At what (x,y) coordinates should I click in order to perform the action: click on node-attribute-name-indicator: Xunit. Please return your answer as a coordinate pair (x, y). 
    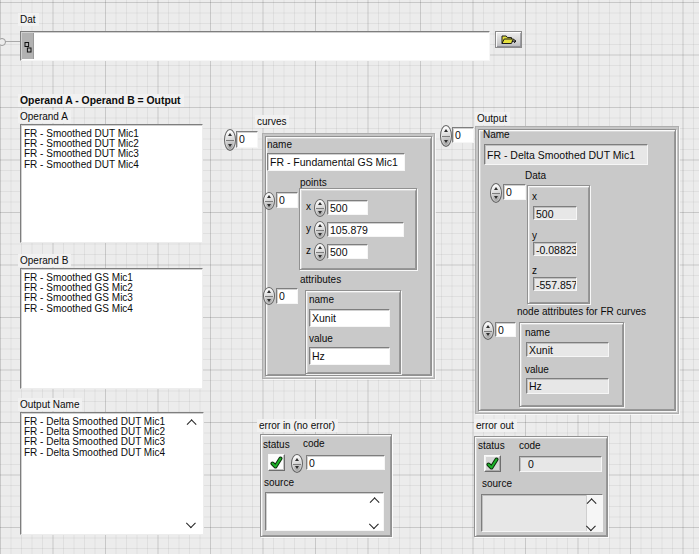
    Looking at the image, I should click on (568, 350).